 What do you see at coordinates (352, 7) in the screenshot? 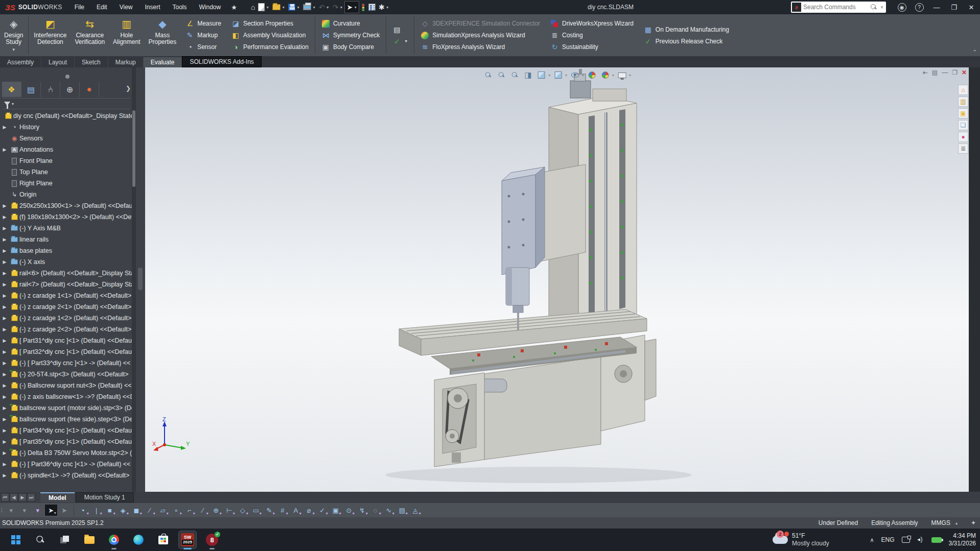
I see `select-arrow-icon: ➤▼` at bounding box center [352, 7].